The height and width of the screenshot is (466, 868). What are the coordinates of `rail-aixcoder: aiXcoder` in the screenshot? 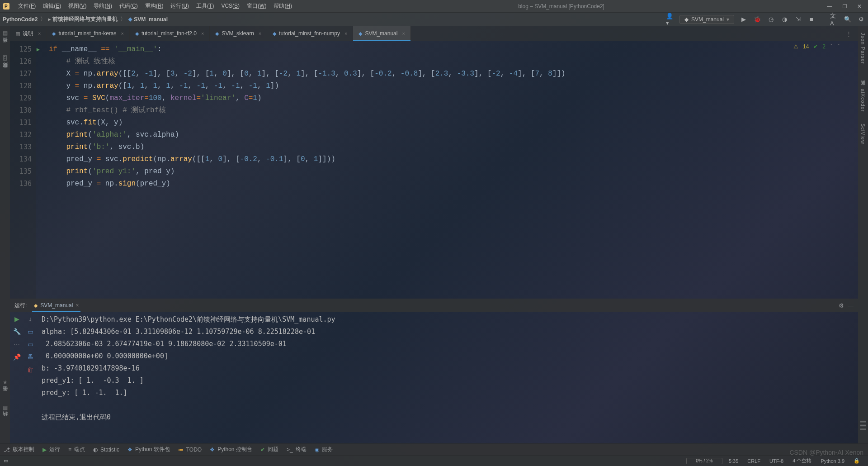 It's located at (863, 100).